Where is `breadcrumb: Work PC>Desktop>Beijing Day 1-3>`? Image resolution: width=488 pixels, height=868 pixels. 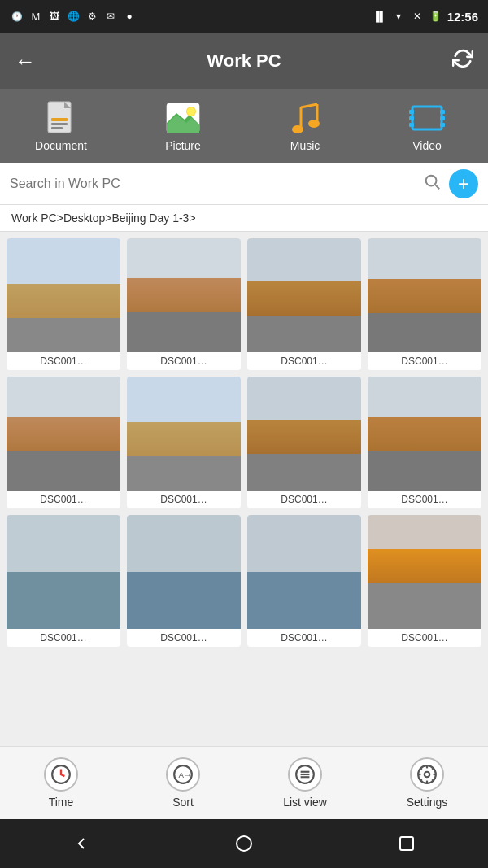 breadcrumb: Work PC>Desktop>Beijing Day 1-3> is located at coordinates (244, 218).